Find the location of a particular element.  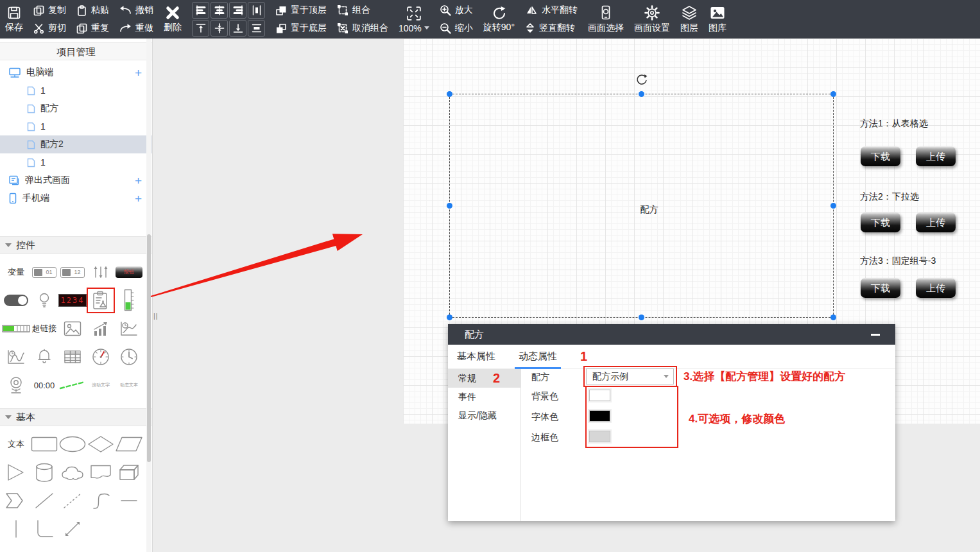

sidebar-splitter-handle: || is located at coordinates (156, 316).